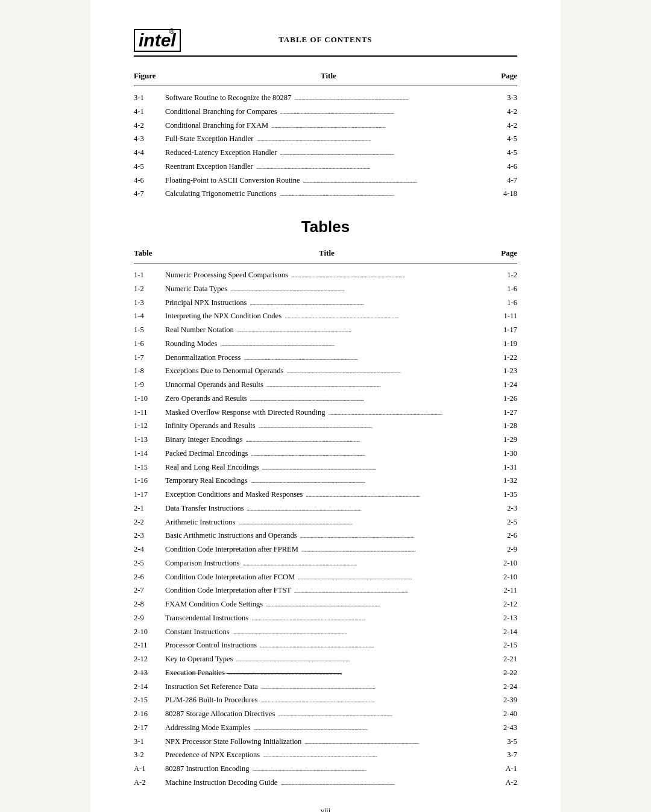 Image resolution: width=651 pixels, height=812 pixels. I want to click on figures-section-rule, so click(326, 86).